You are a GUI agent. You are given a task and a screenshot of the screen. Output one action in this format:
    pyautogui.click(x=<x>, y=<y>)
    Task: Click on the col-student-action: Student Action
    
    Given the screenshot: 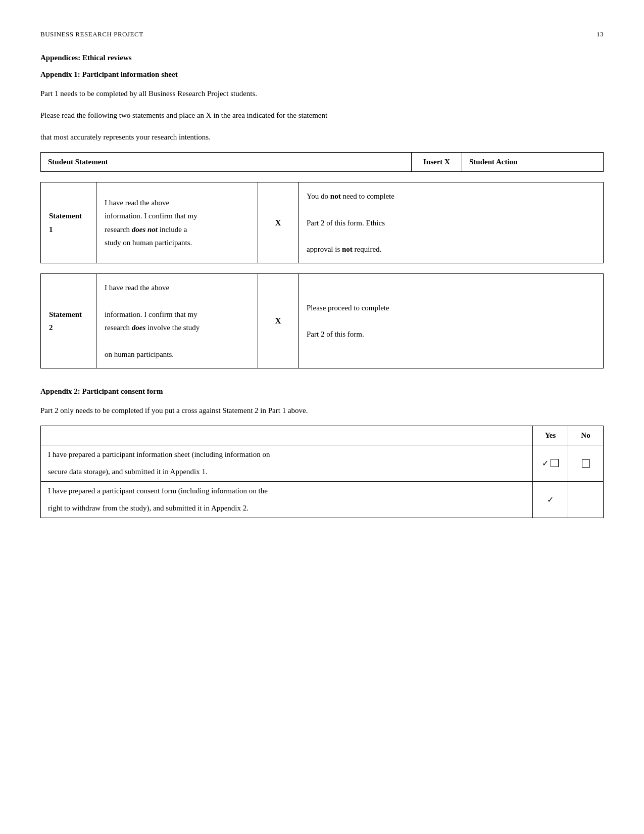 What is the action you would take?
    pyautogui.click(x=533, y=162)
    